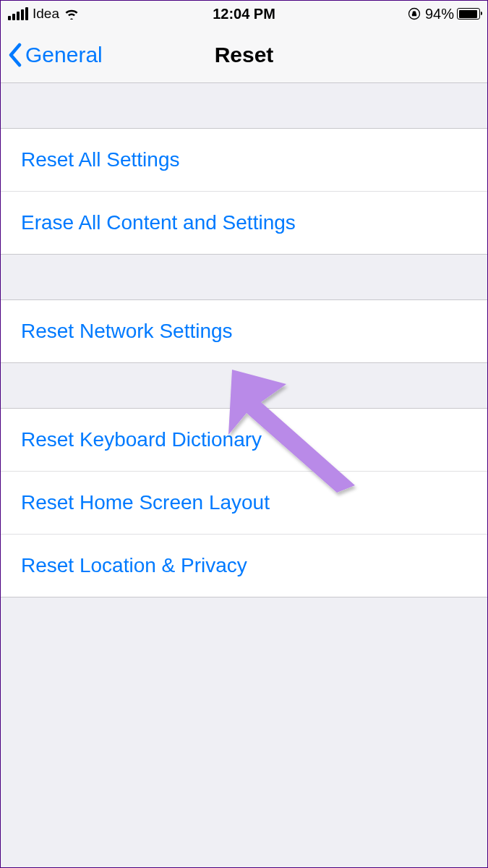 Image resolution: width=488 pixels, height=868 pixels. Describe the element at coordinates (46, 14) in the screenshot. I see `carrier-label: Idea` at that location.